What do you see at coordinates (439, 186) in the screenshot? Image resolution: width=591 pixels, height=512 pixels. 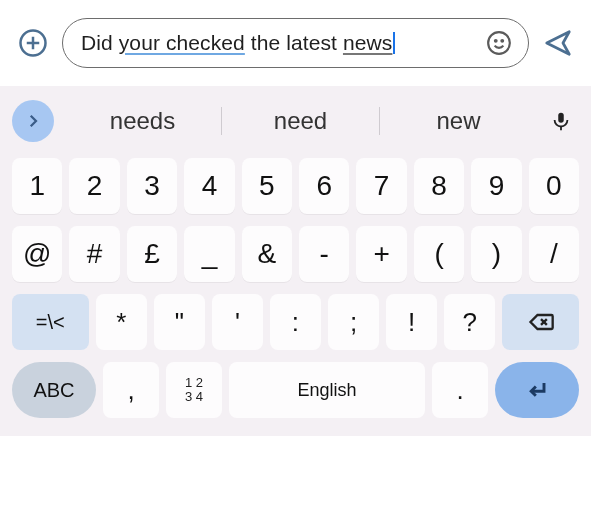 I see `key-8: 8` at bounding box center [439, 186].